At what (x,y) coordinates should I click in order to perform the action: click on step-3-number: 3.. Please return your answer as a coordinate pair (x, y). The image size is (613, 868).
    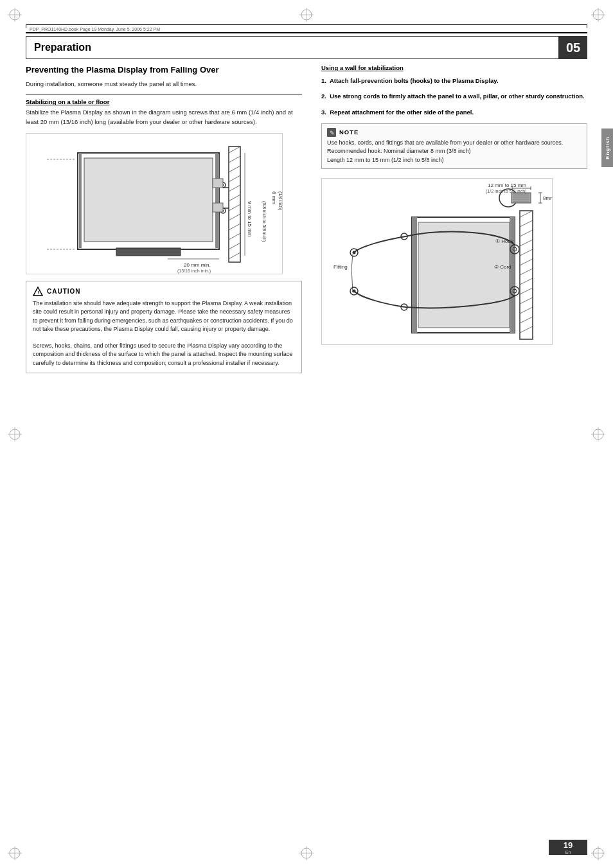
    Looking at the image, I should click on (324, 112).